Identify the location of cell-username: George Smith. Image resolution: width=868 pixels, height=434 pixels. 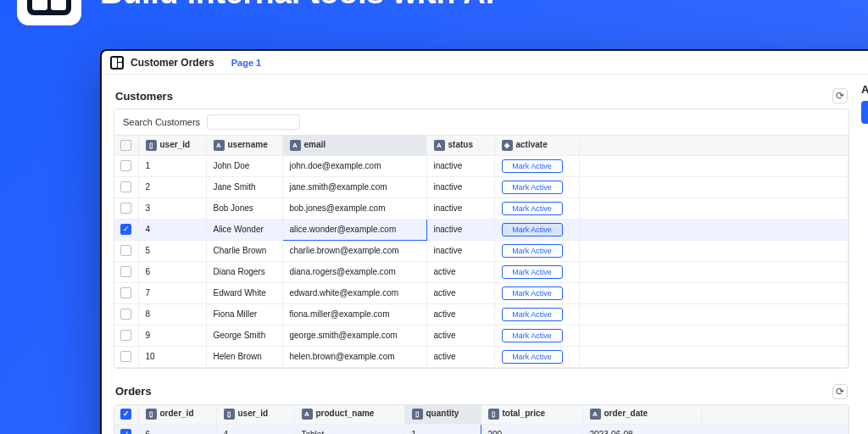
(244, 336).